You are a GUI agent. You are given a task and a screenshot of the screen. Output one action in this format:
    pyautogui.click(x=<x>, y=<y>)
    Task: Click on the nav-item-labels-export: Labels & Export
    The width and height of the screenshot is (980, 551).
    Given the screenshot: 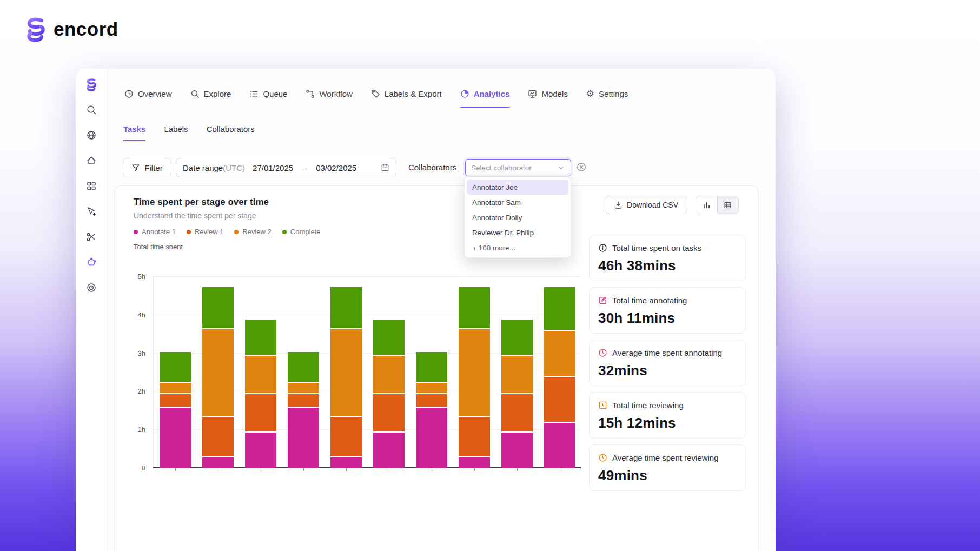 What is the action you would take?
    pyautogui.click(x=407, y=98)
    